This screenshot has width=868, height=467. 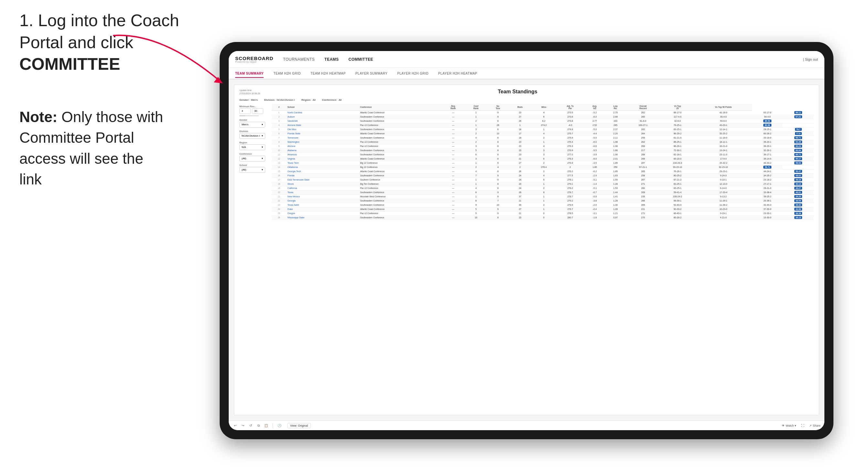 I want to click on data-cell: 273.5, so click(x=570, y=113).